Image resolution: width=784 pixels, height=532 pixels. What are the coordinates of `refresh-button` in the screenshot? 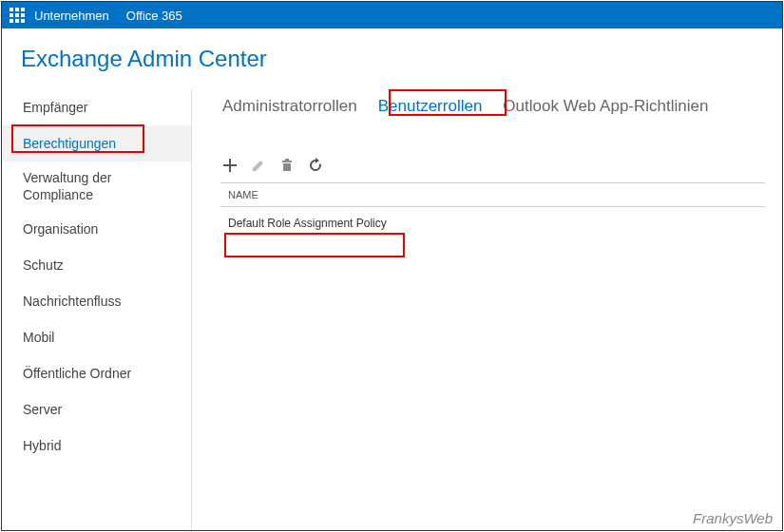 It's located at (316, 165).